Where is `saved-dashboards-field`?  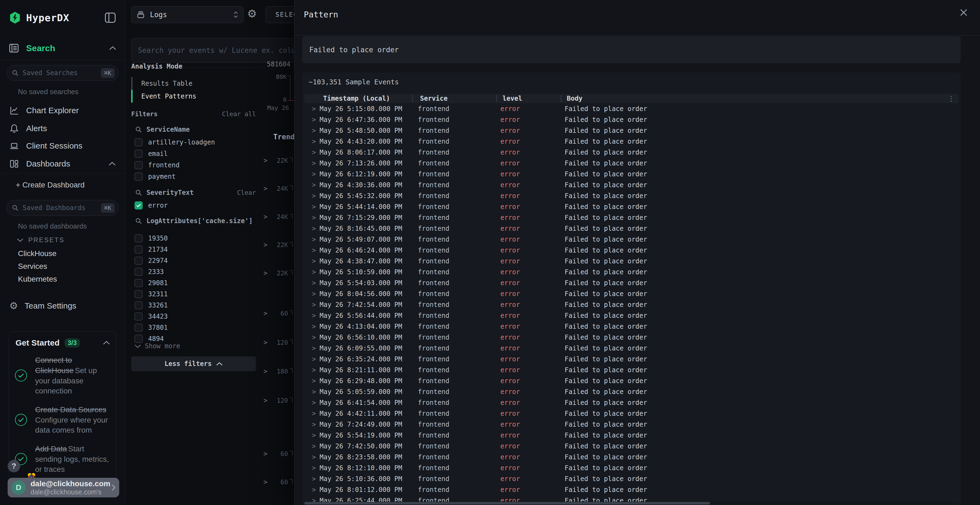 saved-dashboards-field is located at coordinates (60, 208).